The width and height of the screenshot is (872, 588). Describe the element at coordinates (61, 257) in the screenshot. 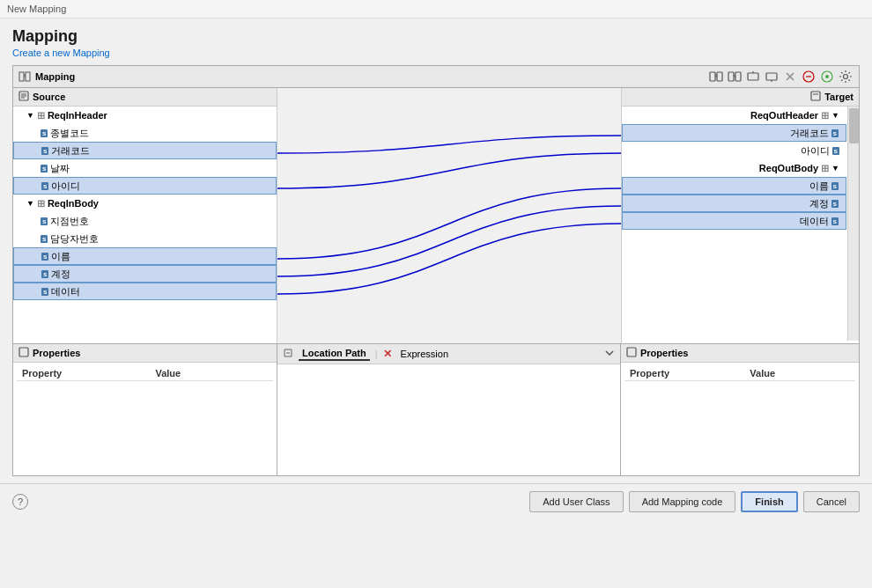

I see `label-name: 이름` at that location.